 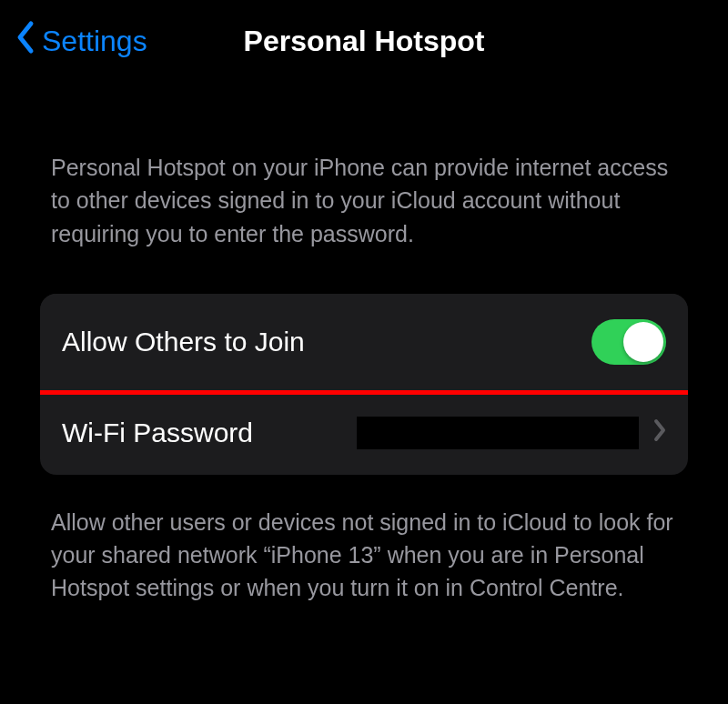 What do you see at coordinates (364, 42) in the screenshot?
I see `page-title: Personal Hotspot` at bounding box center [364, 42].